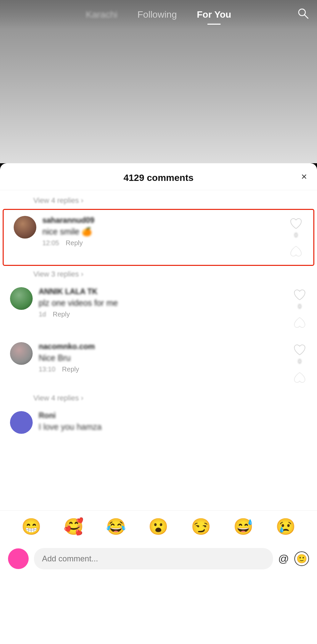 This screenshot has width=317, height=644. Describe the element at coordinates (163, 346) in the screenshot. I see `comment-username: nacomnko.com` at that location.